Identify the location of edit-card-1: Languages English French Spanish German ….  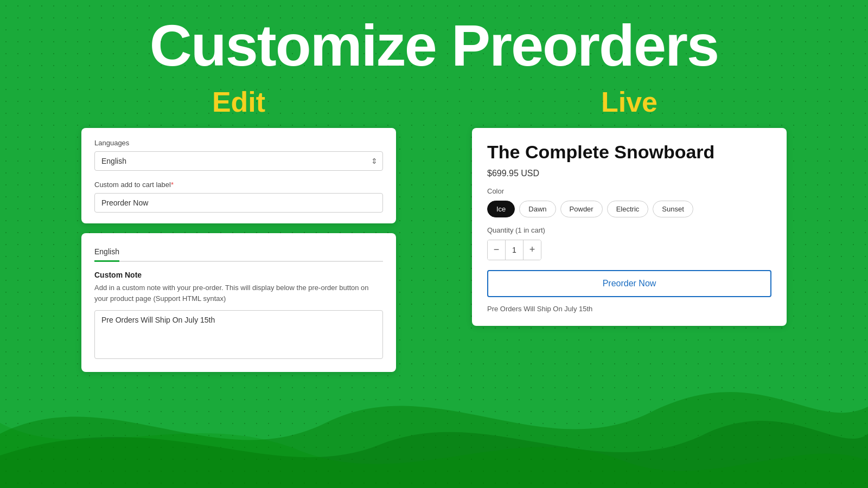
(239, 176).